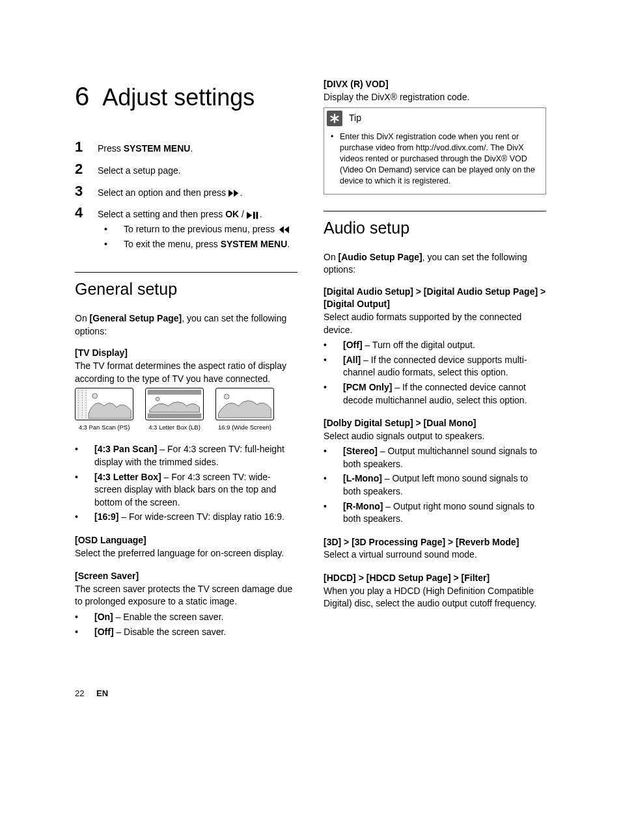  What do you see at coordinates (435, 458) in the screenshot?
I see `list-item: •[Stereo] – Output multichannel sound si…` at bounding box center [435, 458].